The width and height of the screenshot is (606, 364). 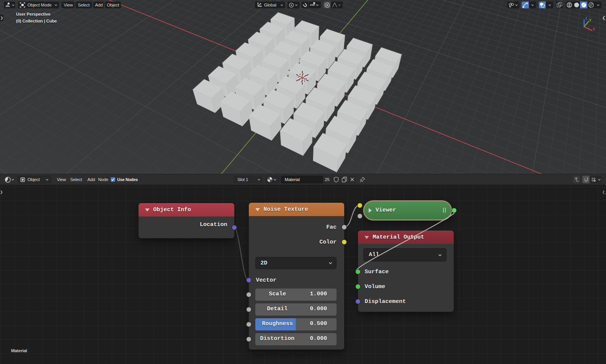 What do you see at coordinates (586, 18) in the screenshot?
I see `svg-text: z` at bounding box center [586, 18].